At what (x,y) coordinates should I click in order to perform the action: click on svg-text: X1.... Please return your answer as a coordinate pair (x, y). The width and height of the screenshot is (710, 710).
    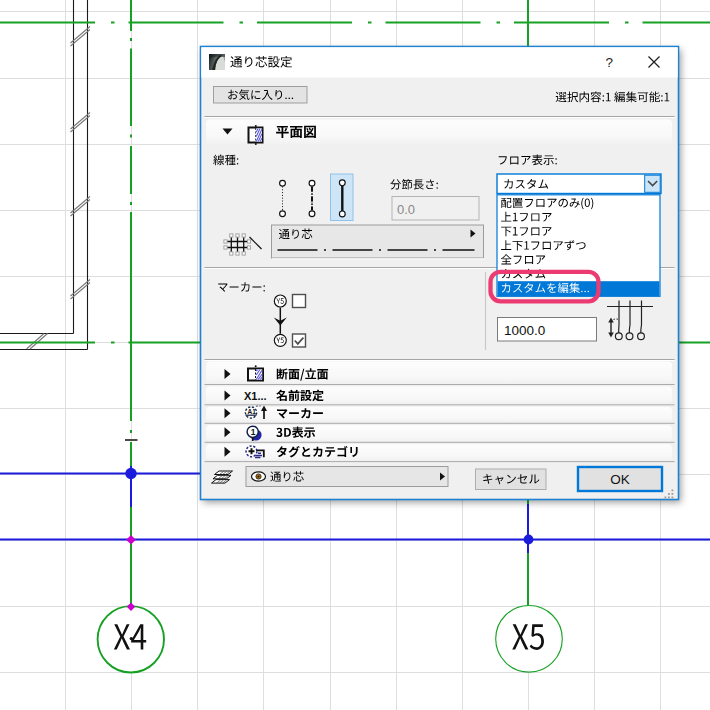
    Looking at the image, I should click on (256, 396).